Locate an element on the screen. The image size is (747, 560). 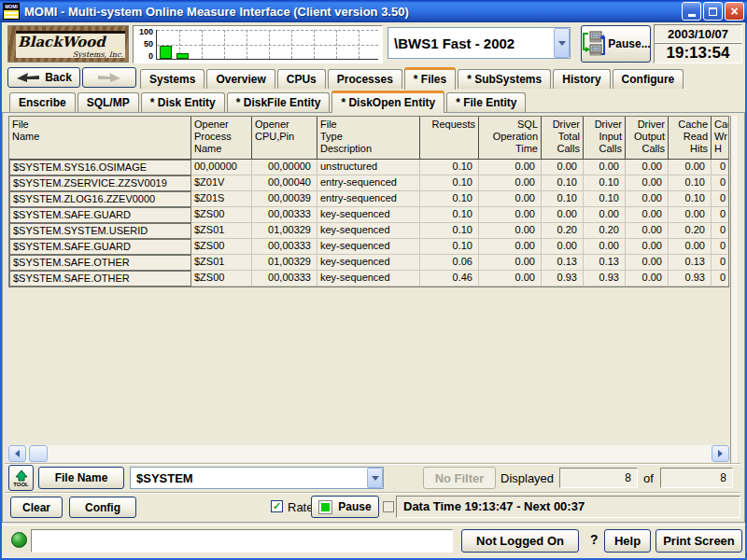
no-filter-button: No Filter is located at coordinates (459, 478).